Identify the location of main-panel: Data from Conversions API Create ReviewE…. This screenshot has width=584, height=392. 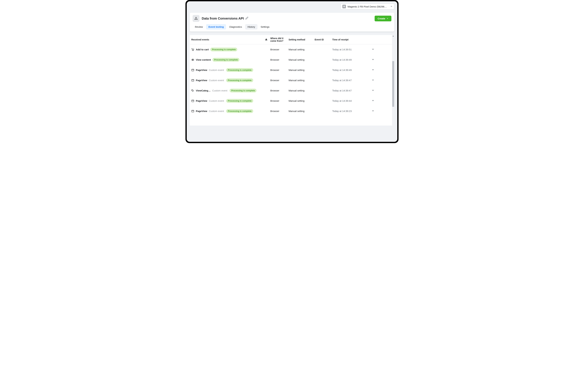
(292, 22).